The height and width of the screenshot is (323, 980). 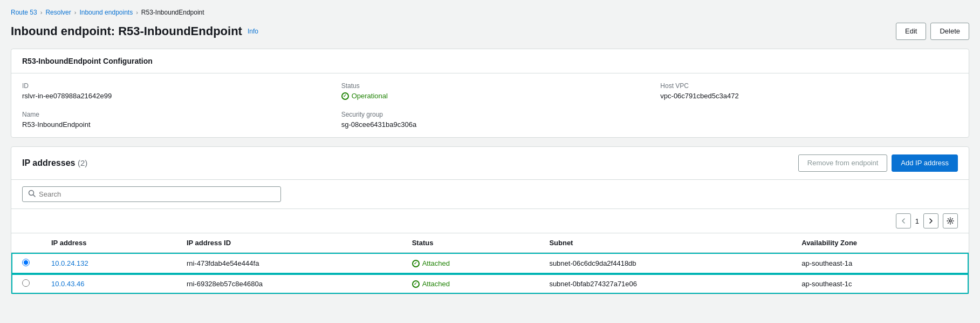 What do you see at coordinates (809, 86) in the screenshot?
I see `config-host-vpc-label: Host VPC` at bounding box center [809, 86].